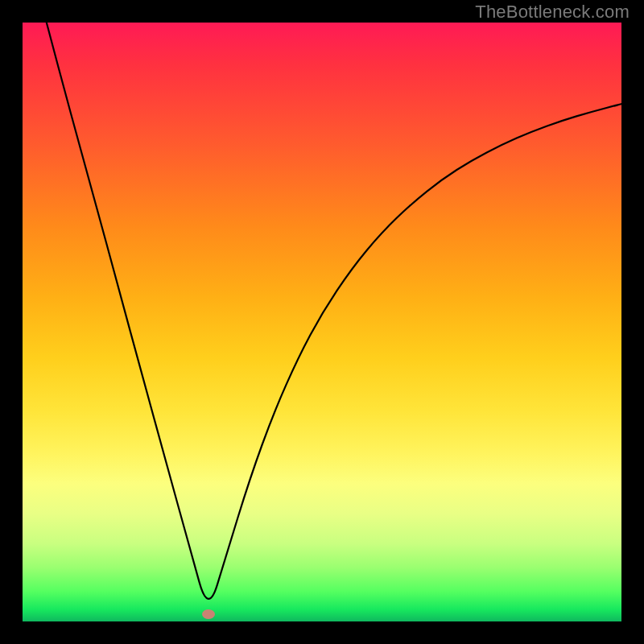  What do you see at coordinates (552, 12) in the screenshot?
I see `watermark-text: TheBottleneck.com` at bounding box center [552, 12].